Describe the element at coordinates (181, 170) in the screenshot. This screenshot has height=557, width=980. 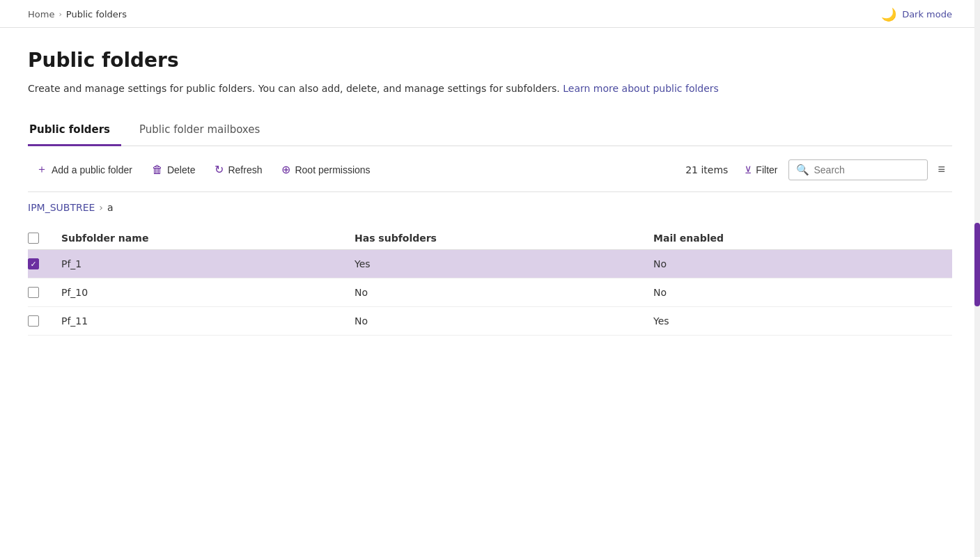
I see `delete-label: Delete` at that location.